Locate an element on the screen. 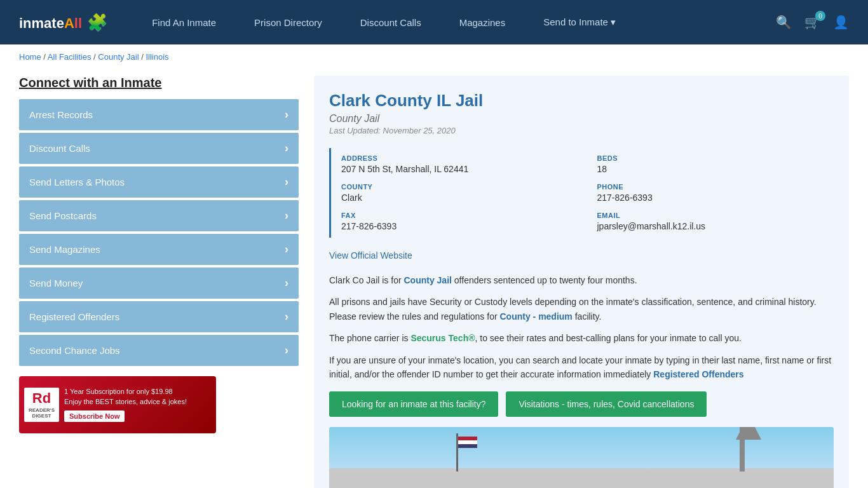  county-value: Clark is located at coordinates (460, 198).